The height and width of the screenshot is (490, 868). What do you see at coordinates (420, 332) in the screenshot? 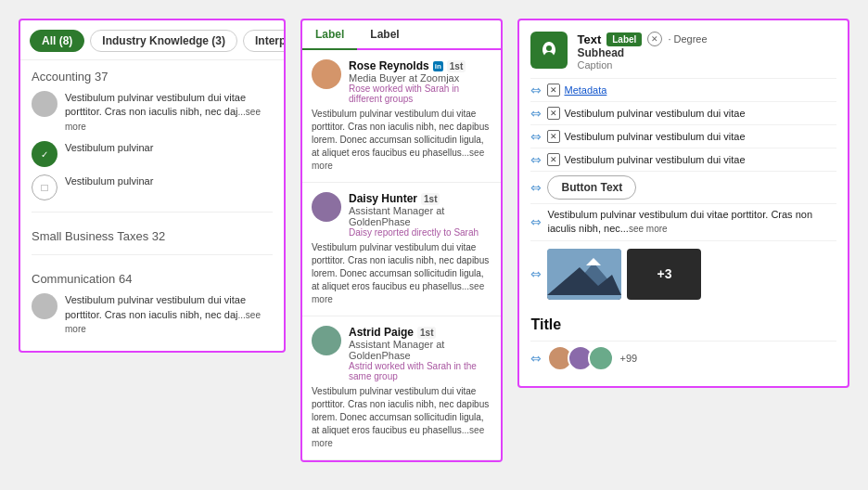
I see `person-name: Astrid Paige 1st` at bounding box center [420, 332].